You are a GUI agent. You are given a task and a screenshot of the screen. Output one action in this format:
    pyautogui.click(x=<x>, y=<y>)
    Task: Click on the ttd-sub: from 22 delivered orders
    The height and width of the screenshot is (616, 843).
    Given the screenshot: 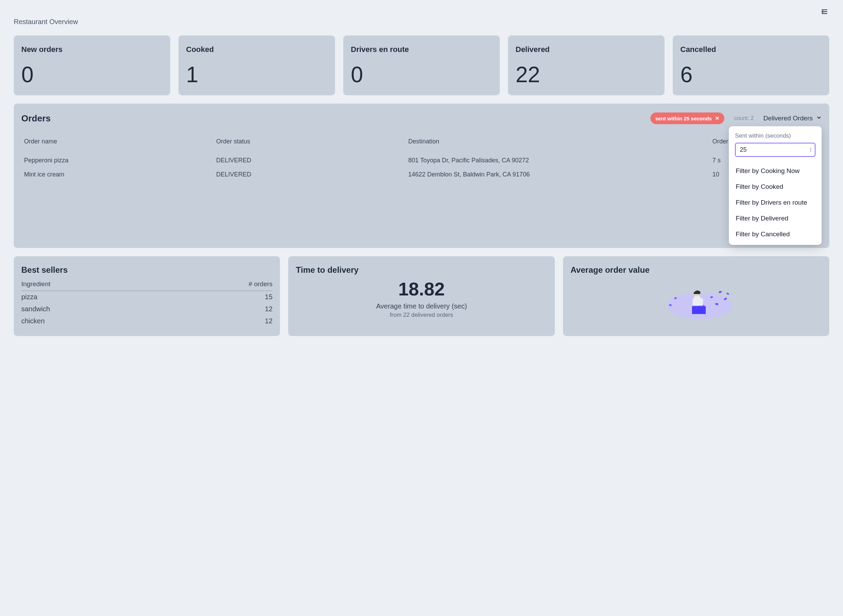 What is the action you would take?
    pyautogui.click(x=421, y=315)
    